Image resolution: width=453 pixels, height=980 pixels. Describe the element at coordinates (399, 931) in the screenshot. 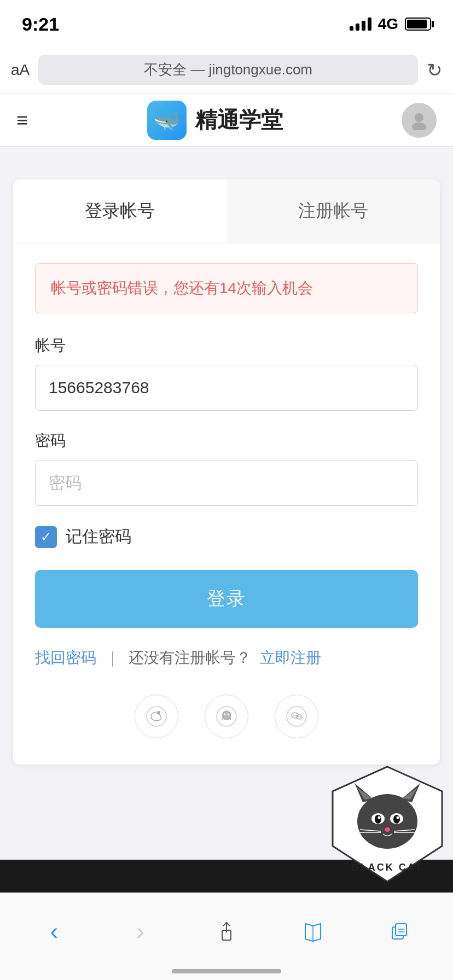

I see `tabs-button` at that location.